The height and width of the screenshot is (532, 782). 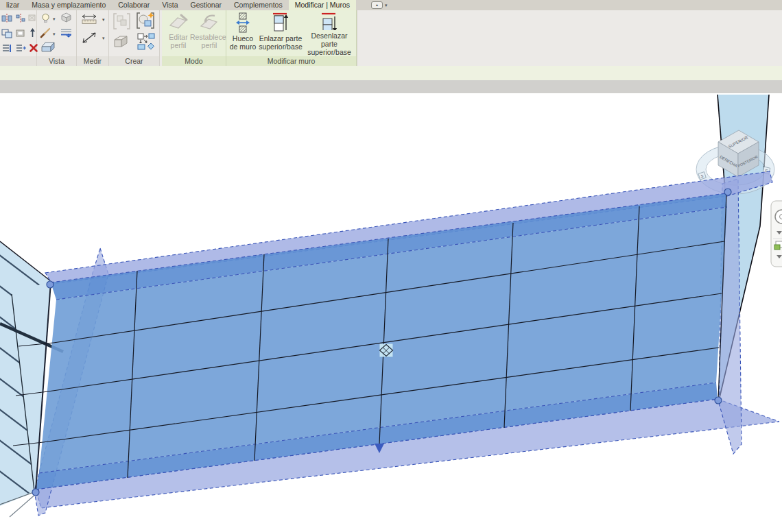 I want to click on tab-analizar-partial: lizar, so click(x=12, y=5).